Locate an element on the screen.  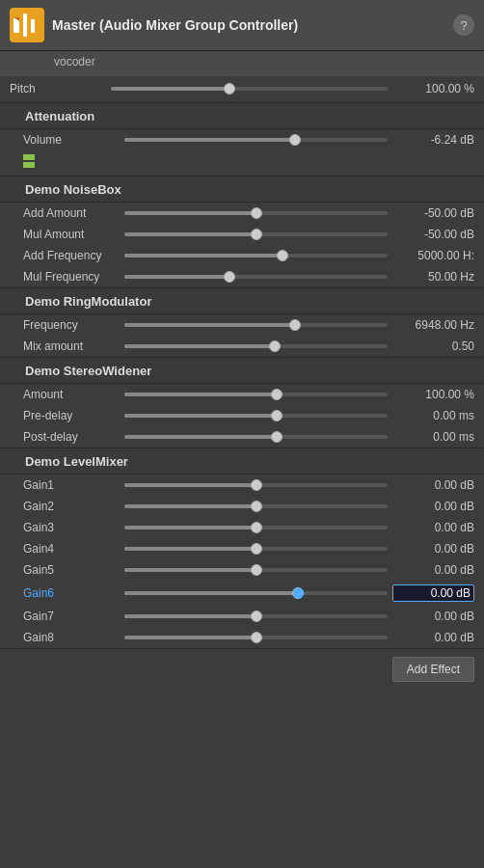
window-title: Master (Audio Mixer Group Controller) is located at coordinates (253, 25).